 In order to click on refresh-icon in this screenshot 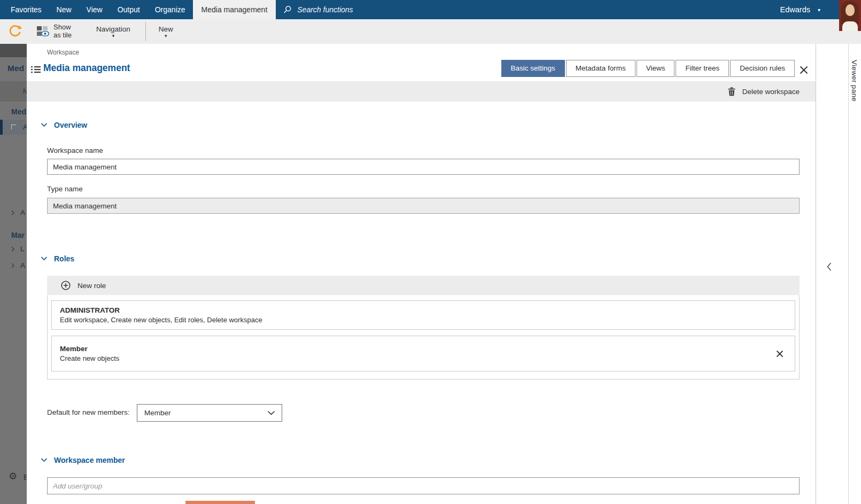, I will do `click(15, 32)`.